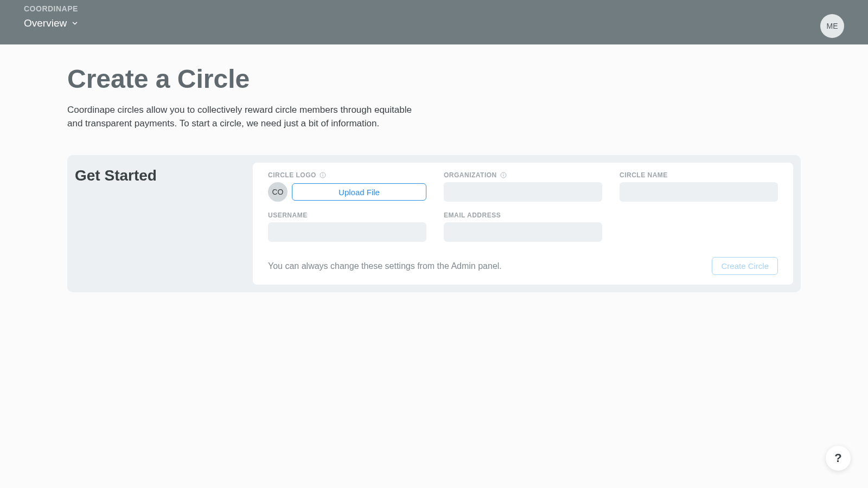 The height and width of the screenshot is (488, 868). I want to click on user-avatar: ME, so click(832, 26).